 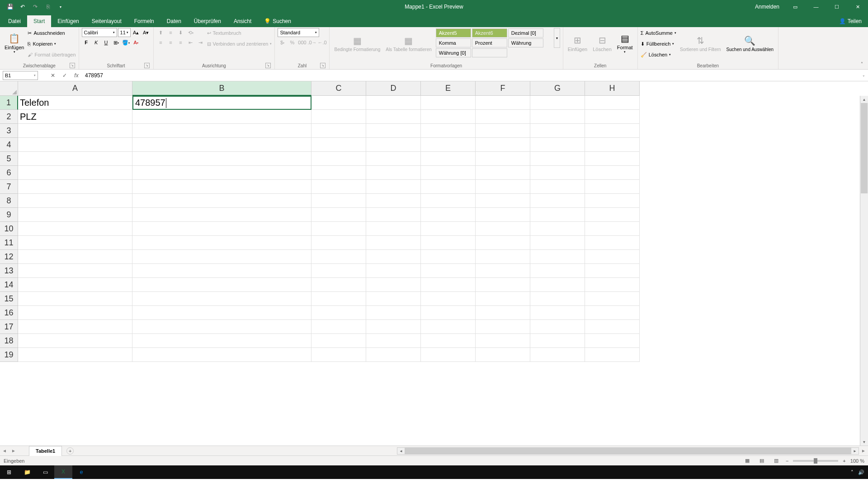 I want to click on style-komma: Komma, so click(x=453, y=43).